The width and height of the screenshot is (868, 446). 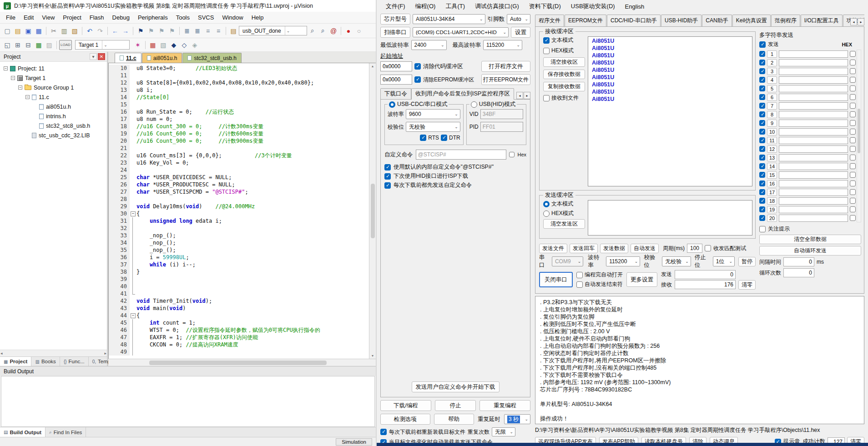 What do you see at coordinates (822, 20) in the screenshot?
I see `assistant-tab-8: I/O口配置工具` at bounding box center [822, 20].